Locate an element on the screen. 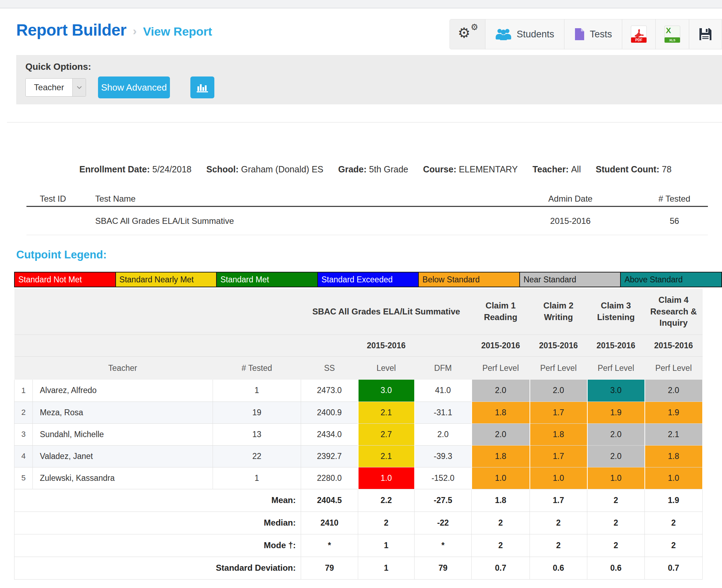 This screenshot has height=588, width=722. cell-rownum: 4 is located at coordinates (24, 456).